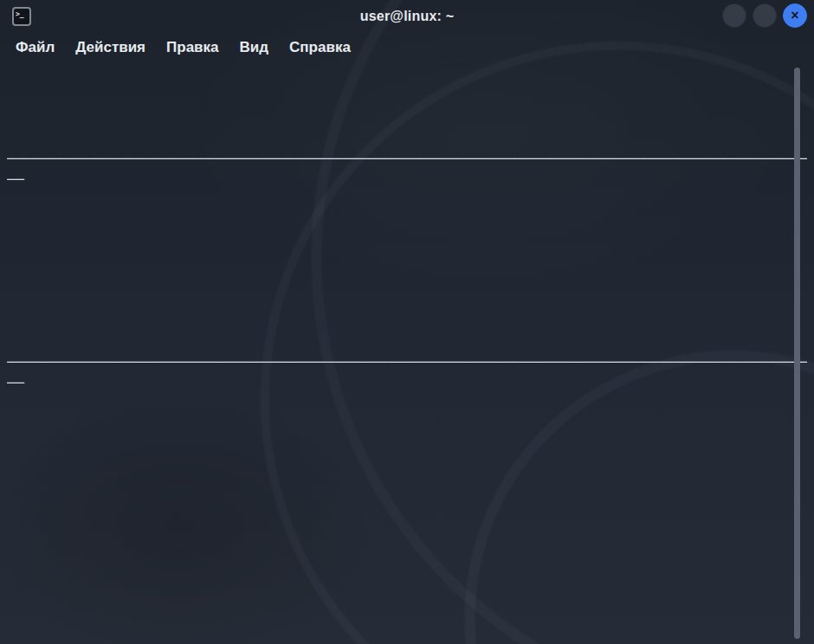 This screenshot has width=814, height=644. I want to click on menubar: Файл Действия Правка Вид Справка, so click(407, 48).